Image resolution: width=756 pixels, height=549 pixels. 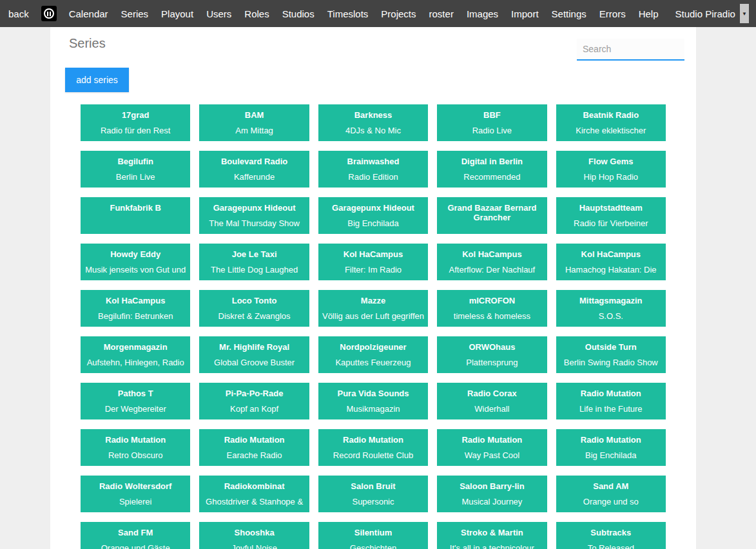 What do you see at coordinates (135, 546) in the screenshot?
I see `series-card-subtitle: Orange und Gäste` at bounding box center [135, 546].